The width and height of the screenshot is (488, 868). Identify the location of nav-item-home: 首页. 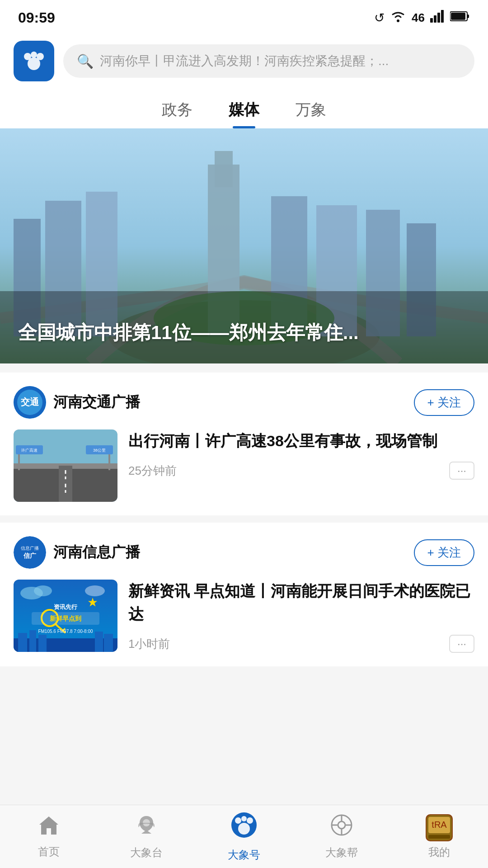
(49, 837).